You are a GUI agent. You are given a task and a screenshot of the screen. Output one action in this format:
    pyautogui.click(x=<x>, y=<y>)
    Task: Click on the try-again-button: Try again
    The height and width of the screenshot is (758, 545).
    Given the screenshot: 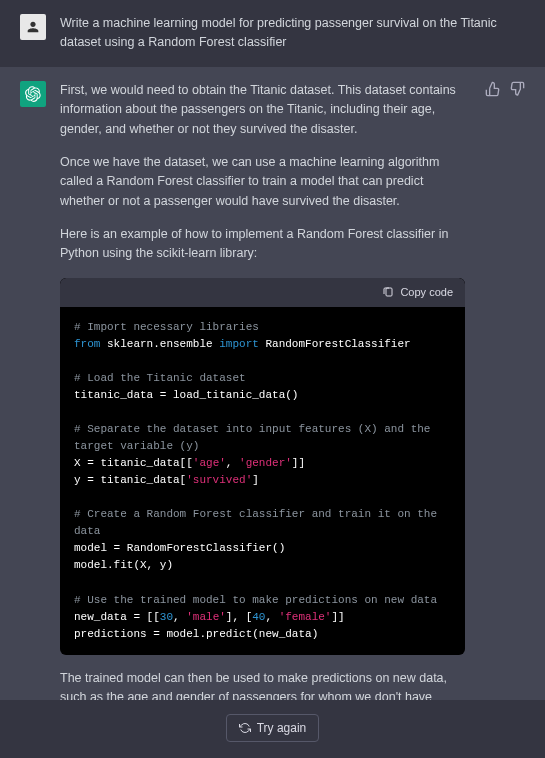 What is the action you would take?
    pyautogui.click(x=273, y=728)
    